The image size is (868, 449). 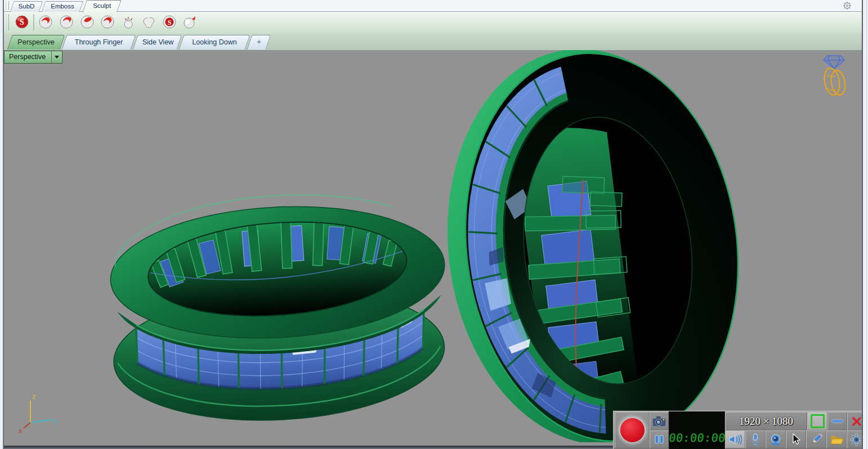 What do you see at coordinates (62, 7) in the screenshot?
I see `tab-emboss-label: Emboss` at bounding box center [62, 7].